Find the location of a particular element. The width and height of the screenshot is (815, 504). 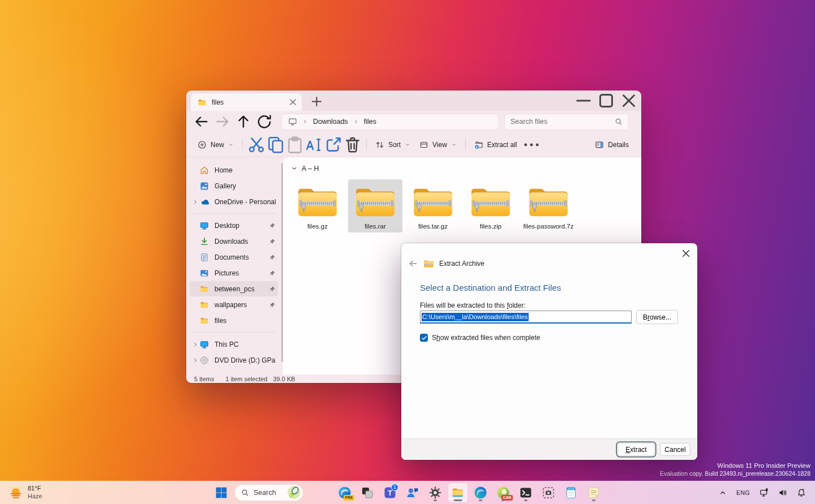

input-language-indicator: ENG is located at coordinates (743, 493).